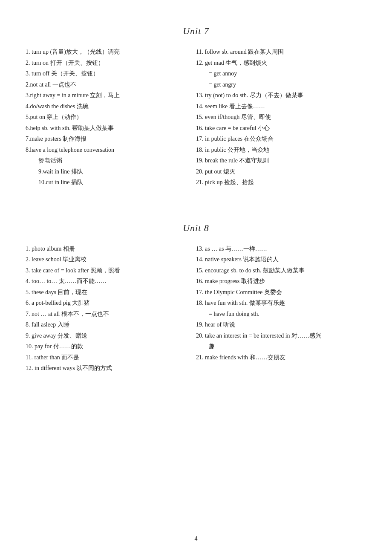 The image size is (392, 555). Describe the element at coordinates (196, 228) in the screenshot. I see `unit8-title: Unit 8` at that location.